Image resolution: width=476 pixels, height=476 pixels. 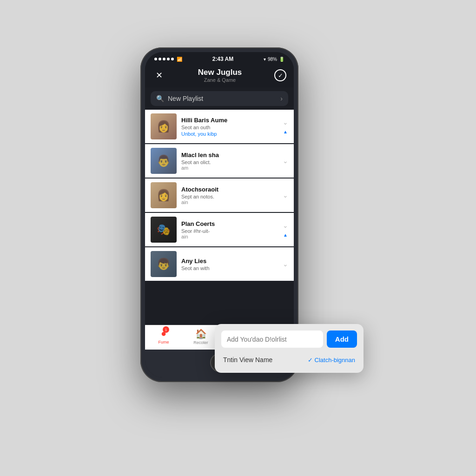 I want to click on item-name: Mlacl len sha, so click(x=232, y=155).